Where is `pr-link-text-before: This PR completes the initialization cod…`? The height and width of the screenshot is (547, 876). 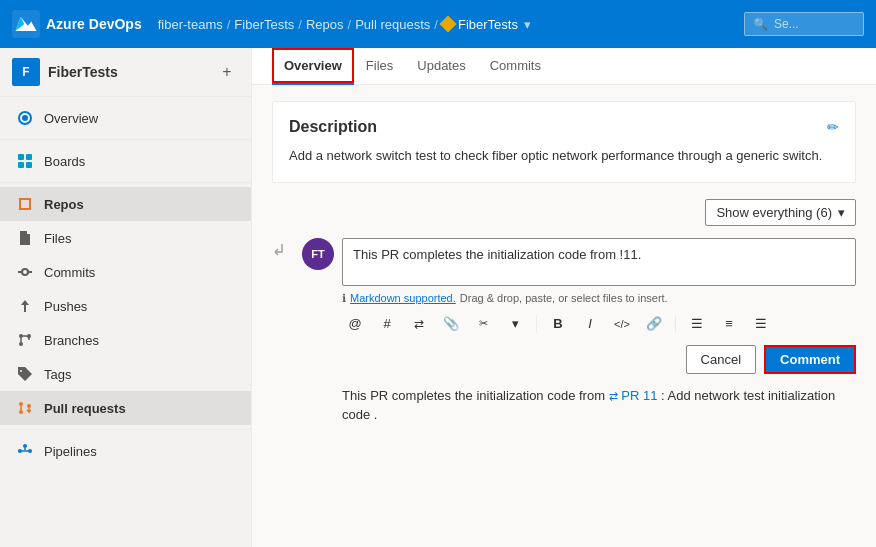 pr-link-text-before: This PR completes the initialization cod… is located at coordinates (476, 396).